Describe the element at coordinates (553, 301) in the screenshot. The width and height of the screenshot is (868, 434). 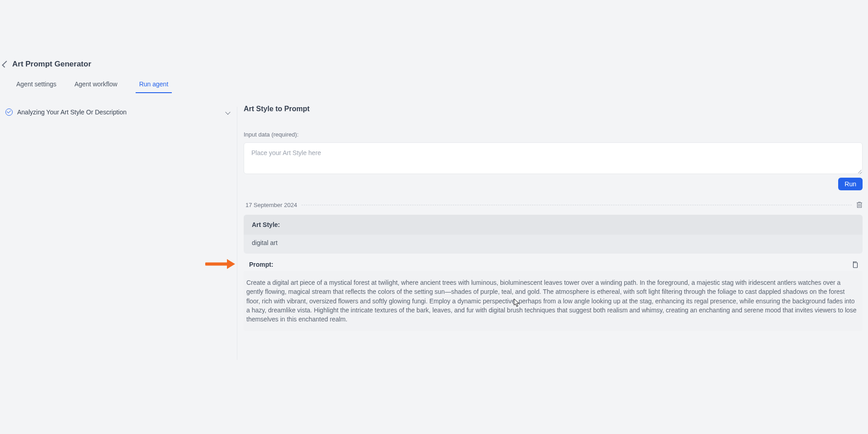
I see `prompt-output: Create a digital art piece of a mystical…` at that location.